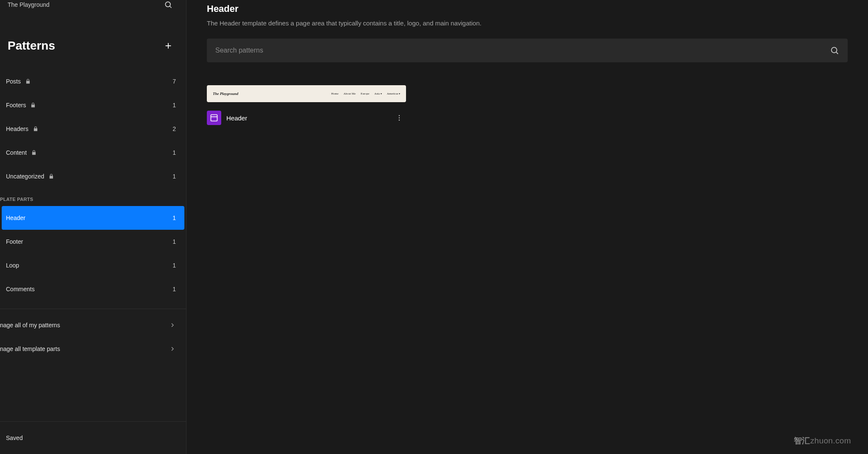 This screenshot has width=868, height=454. What do you see at coordinates (93, 349) in the screenshot?
I see `manage-template-parts-link: nage all template parts` at bounding box center [93, 349].